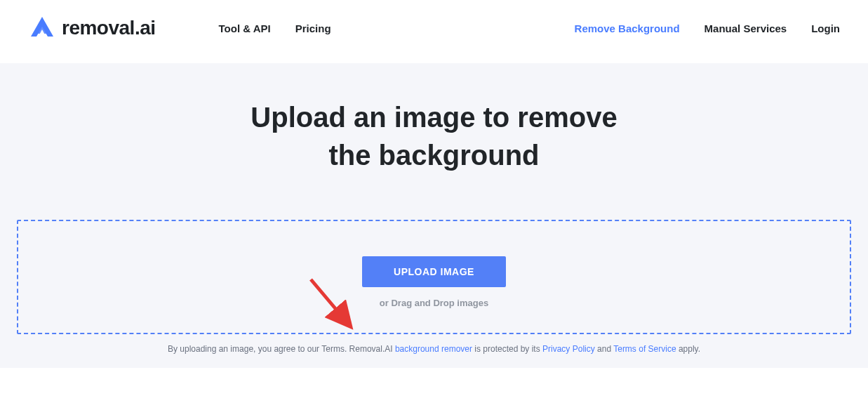 The height and width of the screenshot is (403, 868). Describe the element at coordinates (313, 28) in the screenshot. I see `nav-pricing: Pricing` at that location.